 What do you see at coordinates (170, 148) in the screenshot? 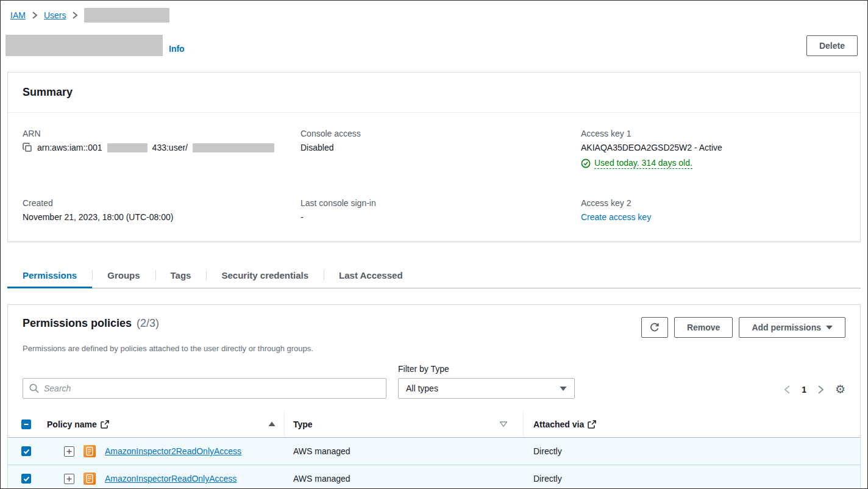
I see `arn-value-mid: 433:user/` at bounding box center [170, 148].